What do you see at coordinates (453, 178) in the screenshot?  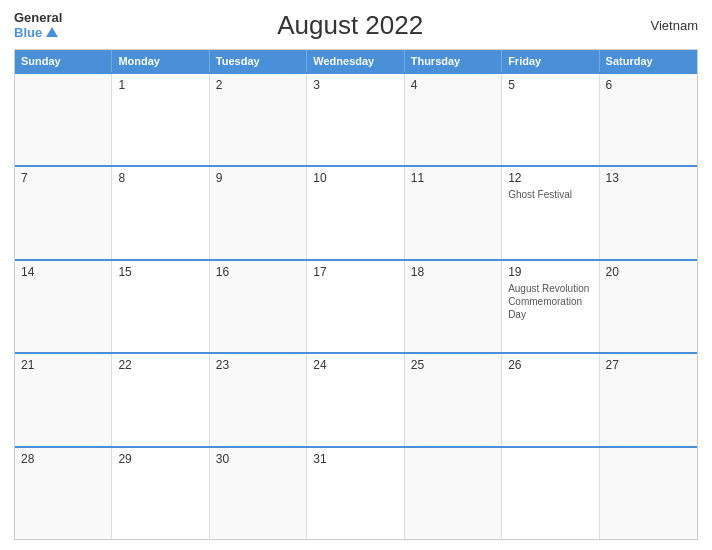 I see `day-number: 11` at bounding box center [453, 178].